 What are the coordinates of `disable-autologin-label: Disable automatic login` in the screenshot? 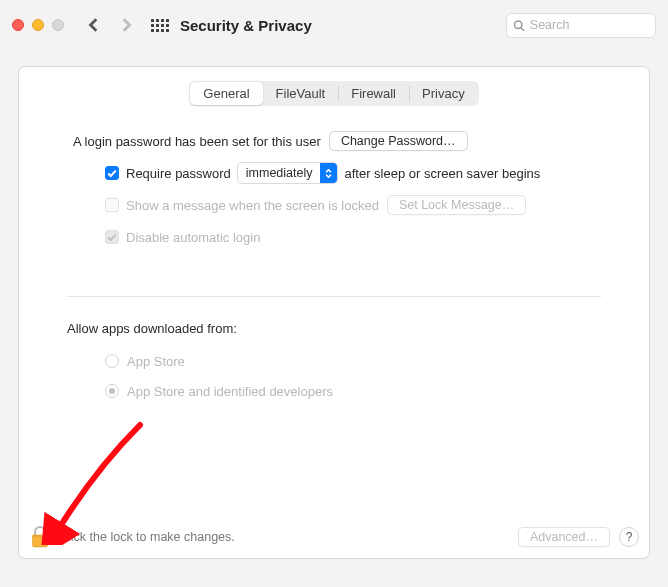 It's located at (193, 238).